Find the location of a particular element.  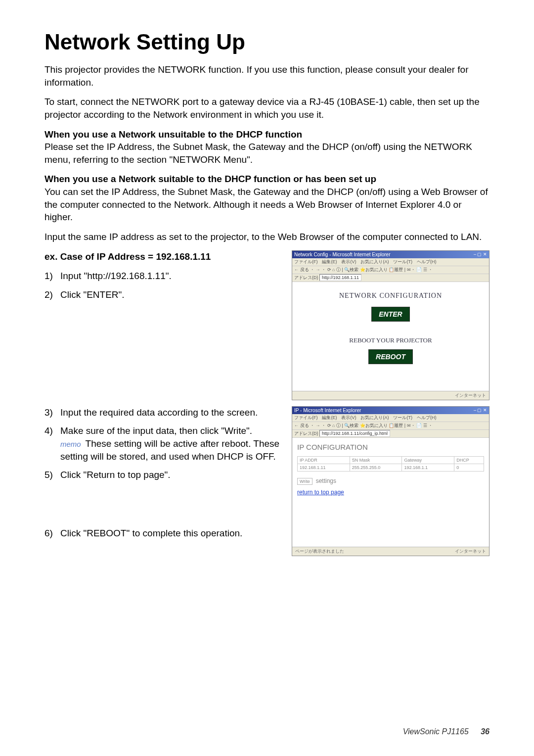

window-toolbar-2: ← 戻る ・ → ・ ⟳ ⌂ ⓘ | 🔍検索 ⭐お気に入り 📋履歴 | ✉・ 📄… is located at coordinates (391, 426).